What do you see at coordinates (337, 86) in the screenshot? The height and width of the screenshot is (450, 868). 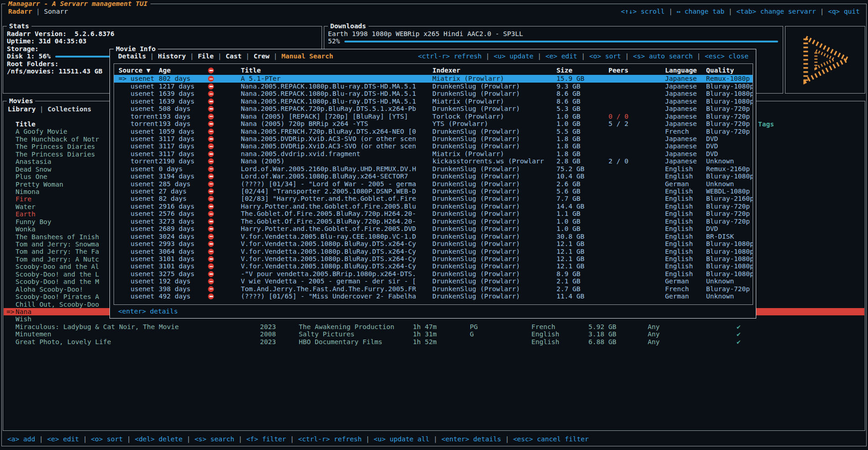 I see `release-title: Nana.2005.REPACK.1080p.Blu-ray.DTS-HD.MA…` at bounding box center [337, 86].